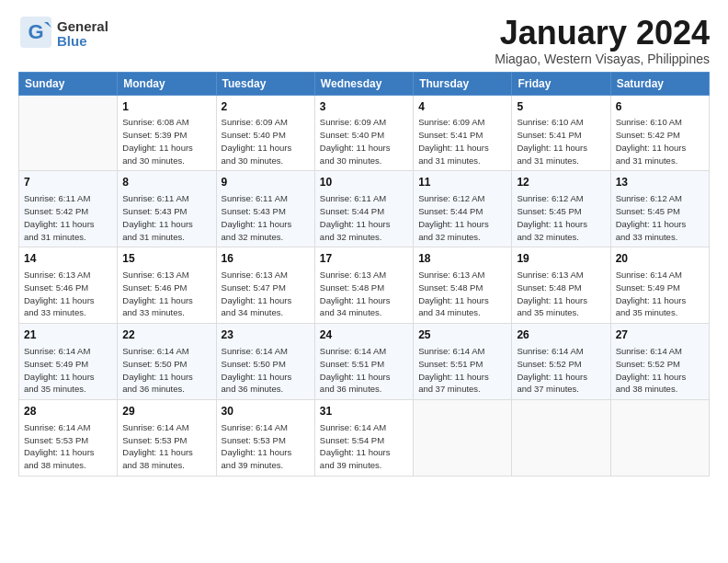 The height and width of the screenshot is (563, 728). What do you see at coordinates (36, 34) in the screenshot?
I see `logo-icon: G` at bounding box center [36, 34].